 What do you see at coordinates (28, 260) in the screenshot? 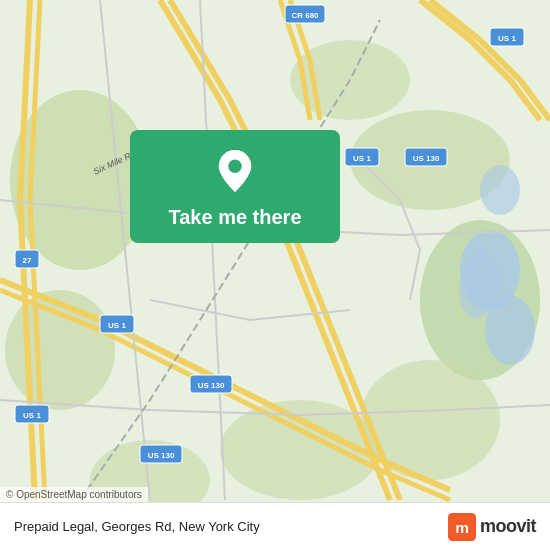
I see `svg-text: 27` at bounding box center [28, 260].